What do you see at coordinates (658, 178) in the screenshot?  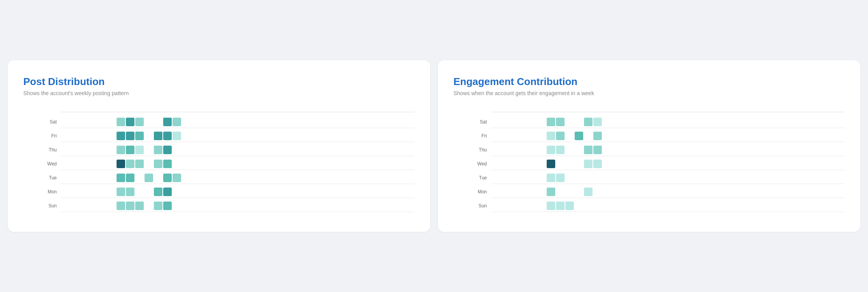 I see `table-row: Tue` at bounding box center [658, 178].